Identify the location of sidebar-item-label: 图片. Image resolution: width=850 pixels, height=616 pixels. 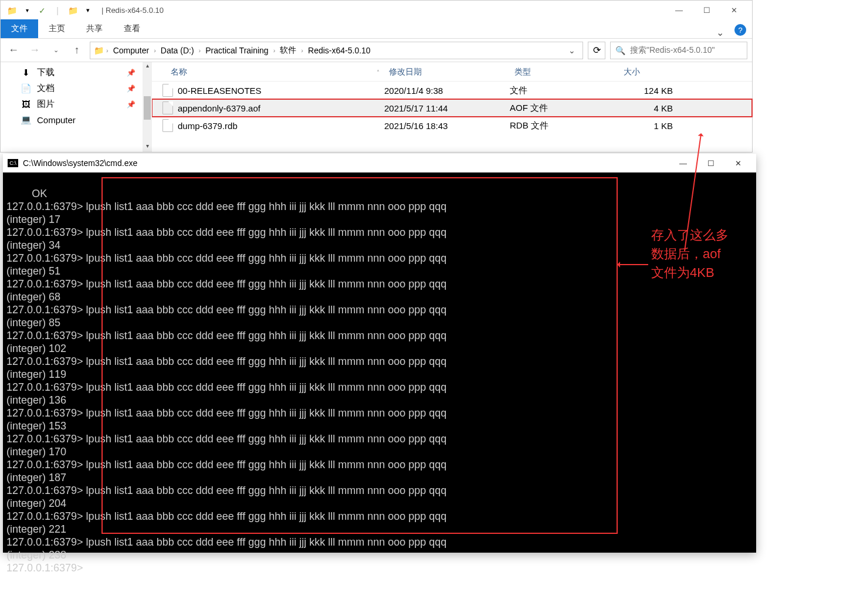
(46, 104).